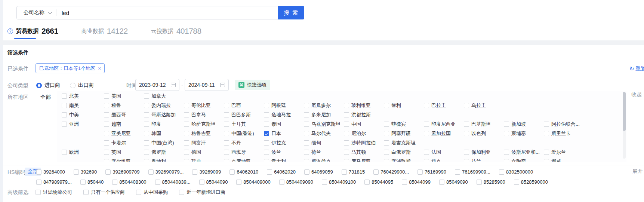  I want to click on country-checkbox-item: 马尔代夫, so click(324, 134).